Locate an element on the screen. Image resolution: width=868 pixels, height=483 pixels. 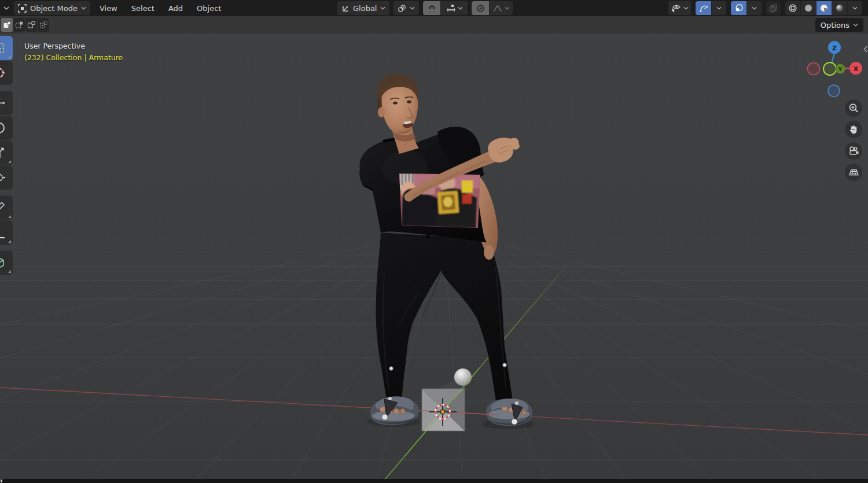
tool-scale is located at coordinates (6, 153).